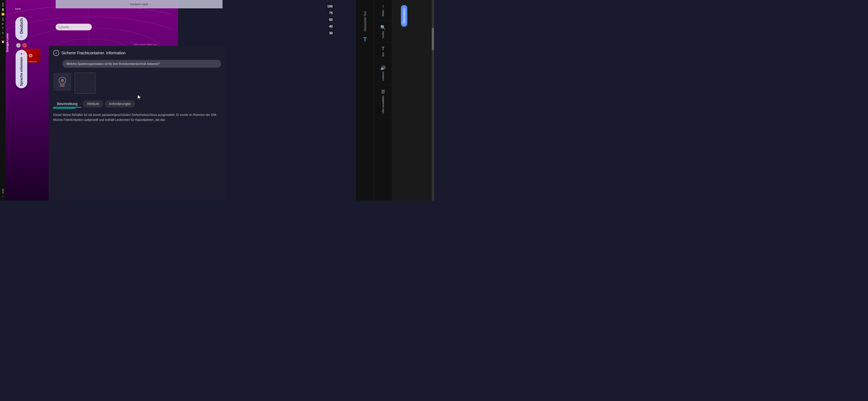 The width and height of the screenshot is (868, 401). What do you see at coordinates (56, 53) in the screenshot?
I see `info-icon: i` at bounding box center [56, 53].